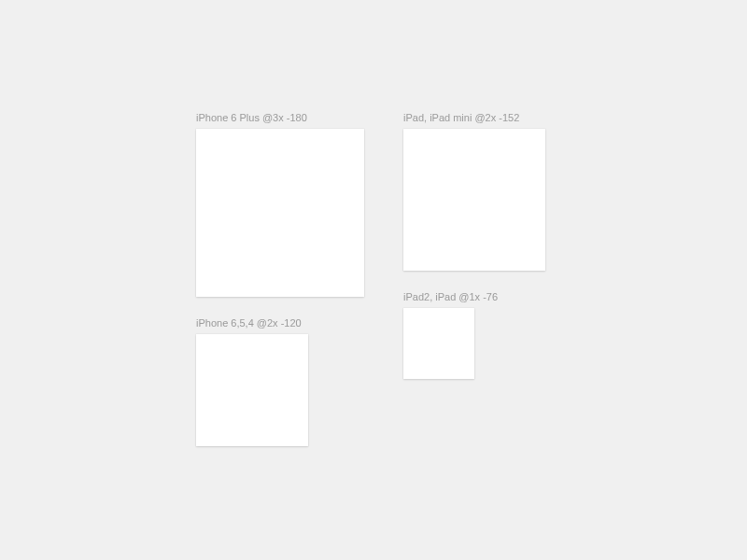 This screenshot has height=560, width=747. What do you see at coordinates (280, 204) in the screenshot?
I see `icon-spec-iphone6plus: iPhone 6 Plus @3x -180` at bounding box center [280, 204].